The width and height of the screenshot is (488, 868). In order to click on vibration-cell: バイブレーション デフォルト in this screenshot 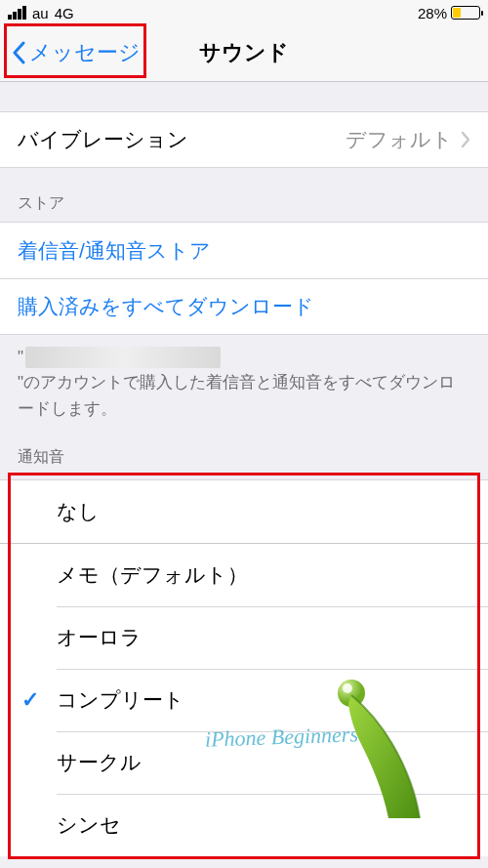, I will do `click(244, 140)`.